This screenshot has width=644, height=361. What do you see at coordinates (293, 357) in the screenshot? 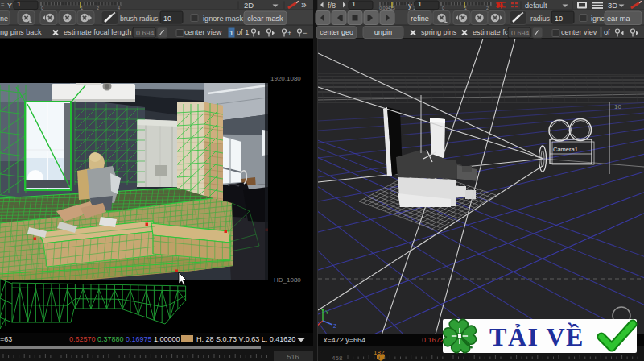
I see `svg-text: 516` at bounding box center [293, 357].